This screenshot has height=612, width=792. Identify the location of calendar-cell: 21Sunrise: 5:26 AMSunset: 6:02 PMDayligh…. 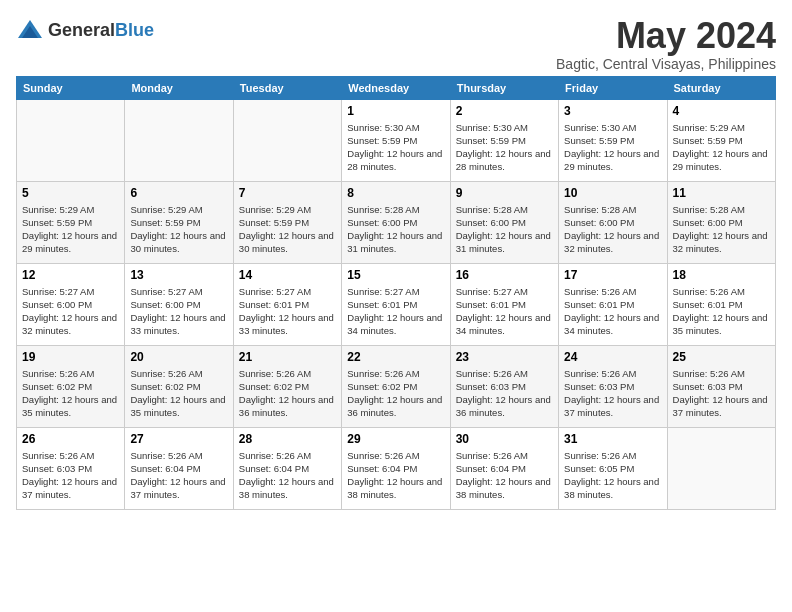
(287, 386).